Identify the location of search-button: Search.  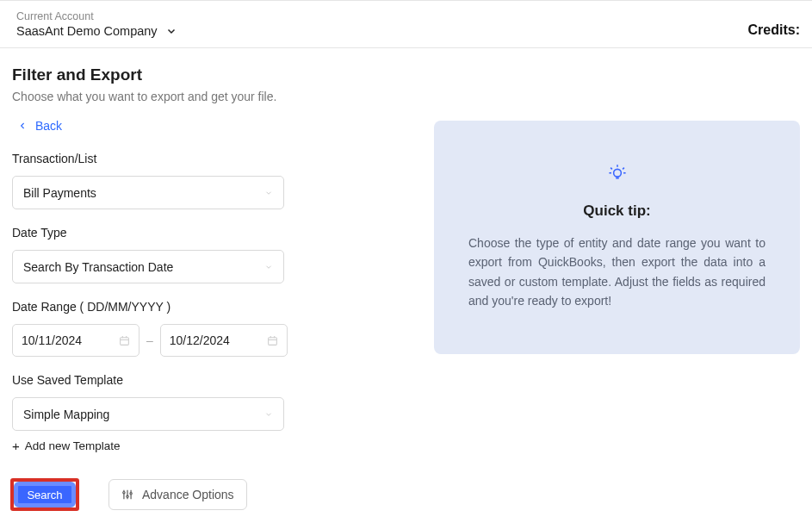
(45, 495).